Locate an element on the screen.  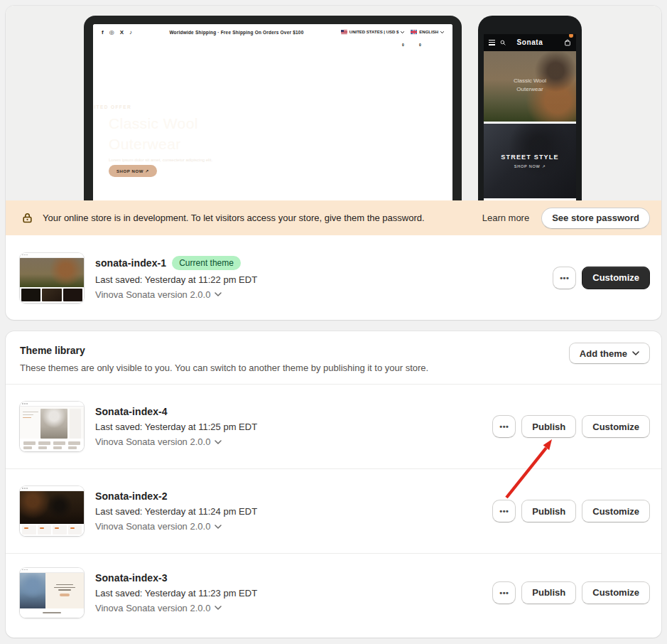
country-selector: UNITED STATES | USD $ is located at coordinates (372, 32).